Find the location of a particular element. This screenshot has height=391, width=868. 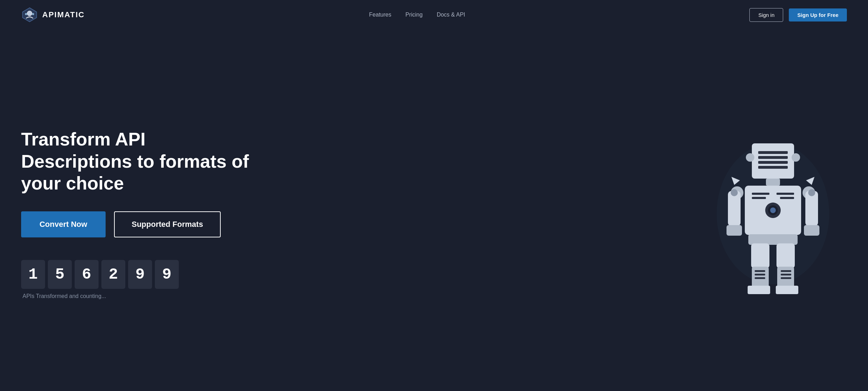

signup-button: Sign Up for Free is located at coordinates (818, 15).